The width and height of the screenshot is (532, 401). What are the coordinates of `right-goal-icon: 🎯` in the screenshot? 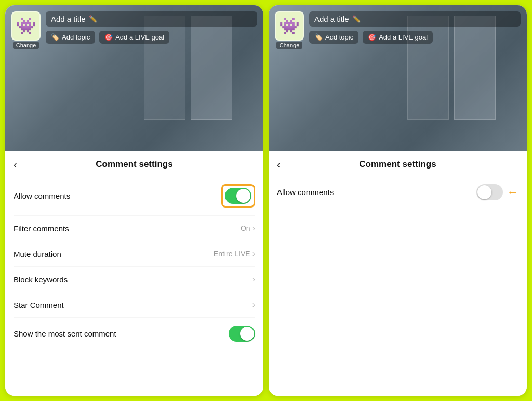 It's located at (372, 37).